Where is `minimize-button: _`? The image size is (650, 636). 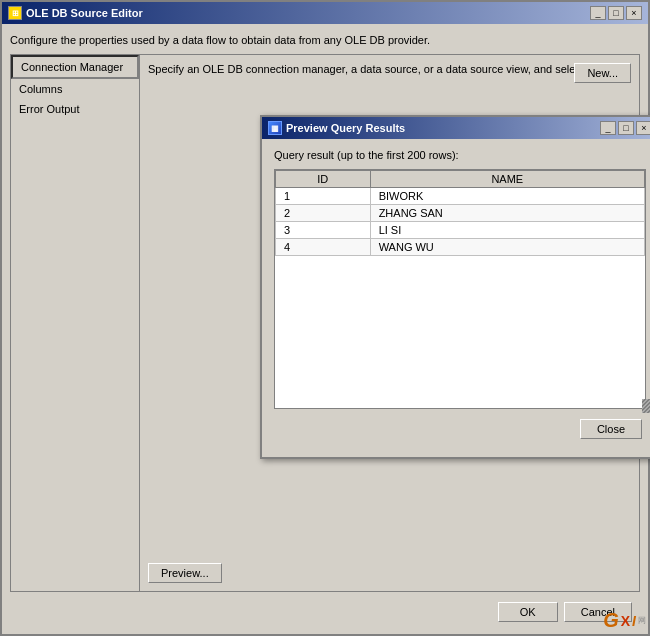
minimize-button: _ is located at coordinates (598, 13).